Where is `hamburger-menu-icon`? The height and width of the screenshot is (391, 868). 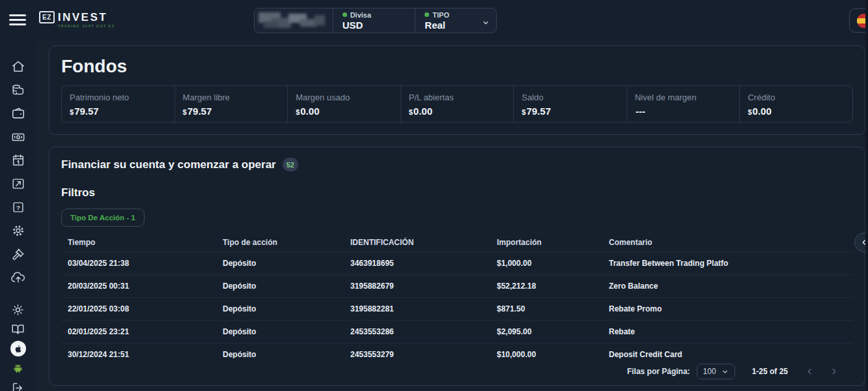 hamburger-menu-icon is located at coordinates (18, 20).